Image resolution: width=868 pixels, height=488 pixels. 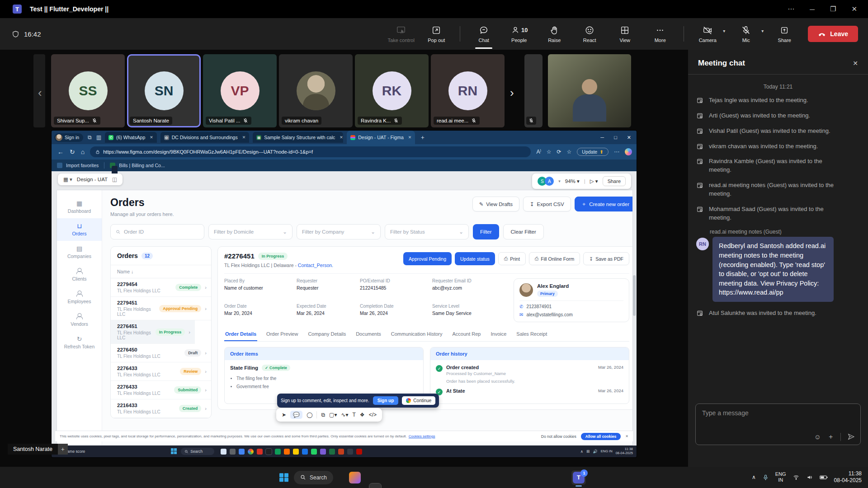 What do you see at coordinates (314, 478) in the screenshot?
I see `taskbar-search: Search` at bounding box center [314, 478].